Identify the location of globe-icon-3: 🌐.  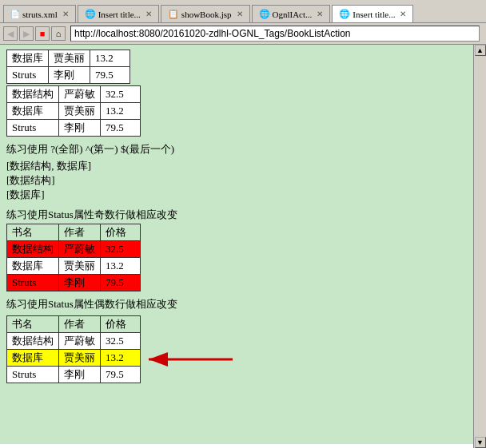
(345, 14).